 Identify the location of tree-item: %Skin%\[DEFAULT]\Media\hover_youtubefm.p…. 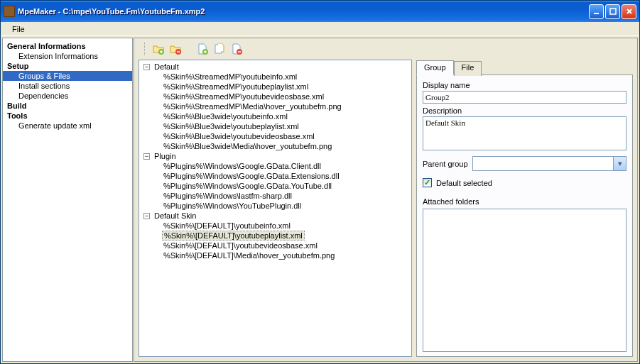
(249, 255).